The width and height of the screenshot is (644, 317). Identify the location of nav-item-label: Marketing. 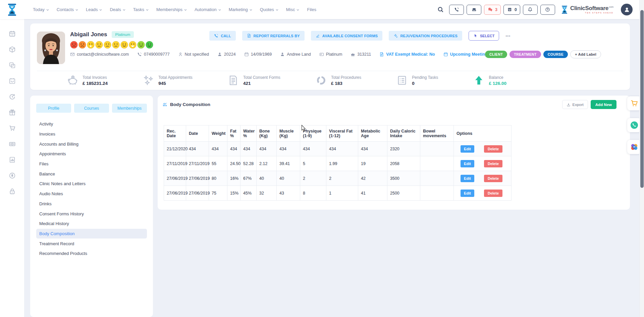
(238, 9).